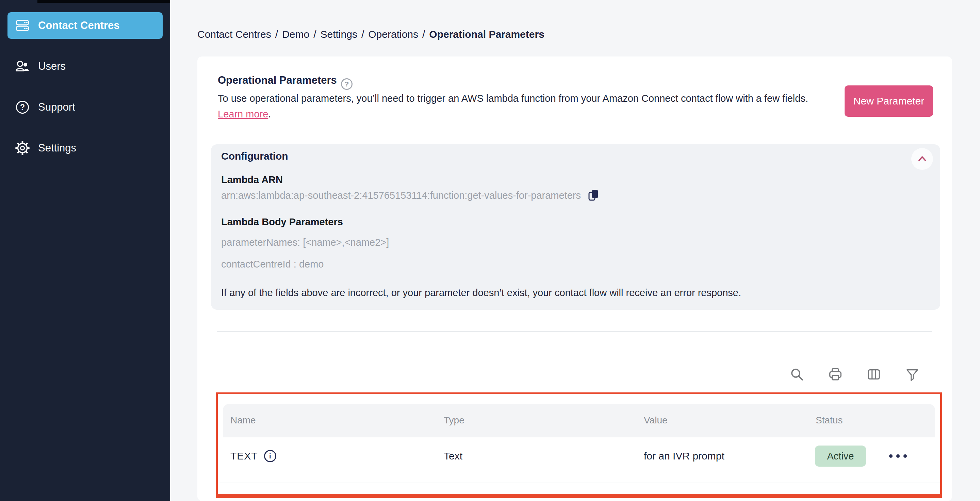 This screenshot has width=980, height=501. What do you see at coordinates (22, 25) in the screenshot?
I see `server-stack-icon` at bounding box center [22, 25].